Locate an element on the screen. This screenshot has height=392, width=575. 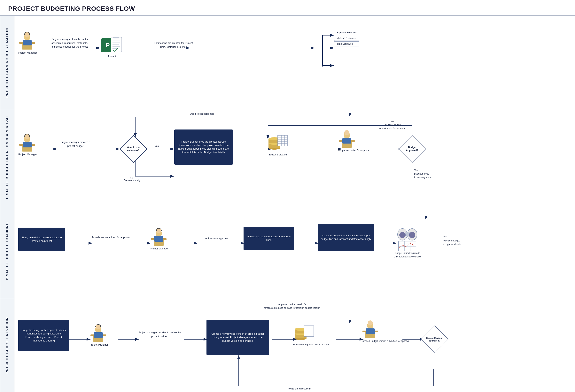
actuals-approved-text: Actuals are approved is located at coordinates (217, 238).